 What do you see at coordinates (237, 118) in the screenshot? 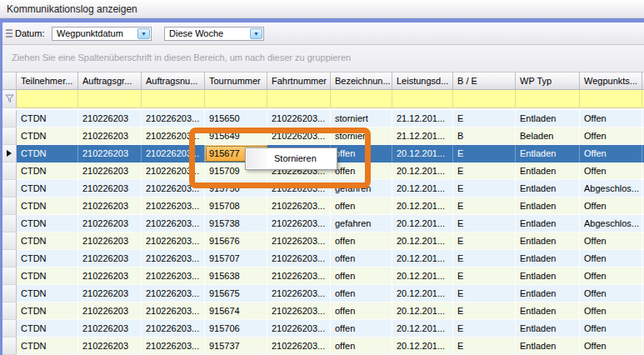
I see `cell-tournummer: 915650` at bounding box center [237, 118].